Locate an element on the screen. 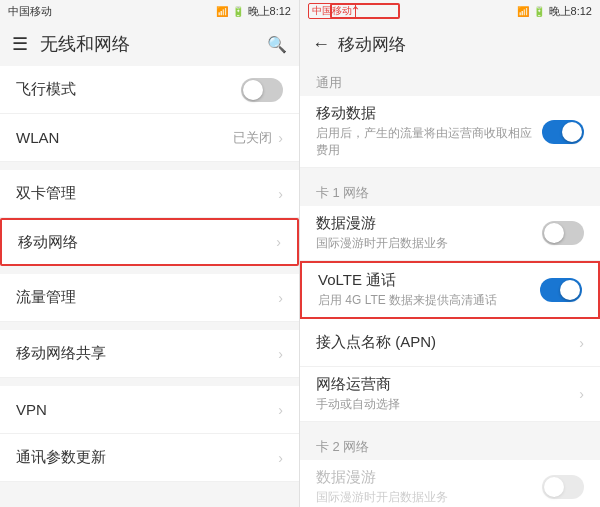 The image size is (600, 507). data-roaming-title: 数据漫游 is located at coordinates (429, 224).